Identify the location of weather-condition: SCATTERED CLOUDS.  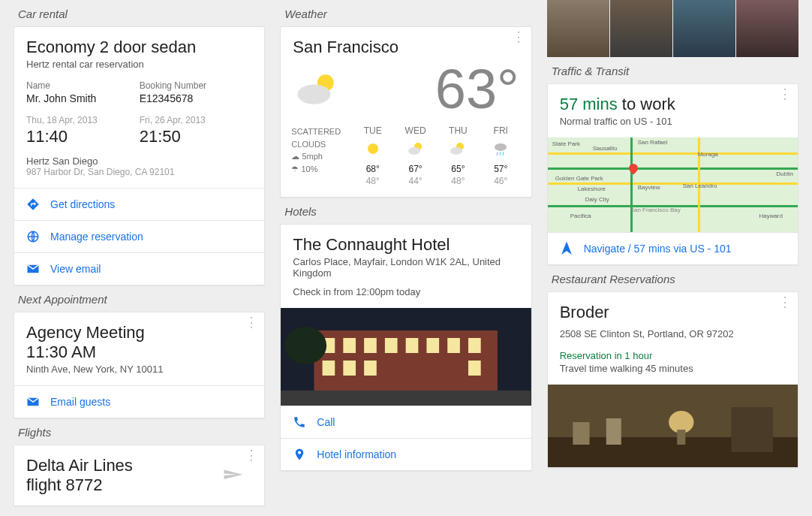
(321, 138).